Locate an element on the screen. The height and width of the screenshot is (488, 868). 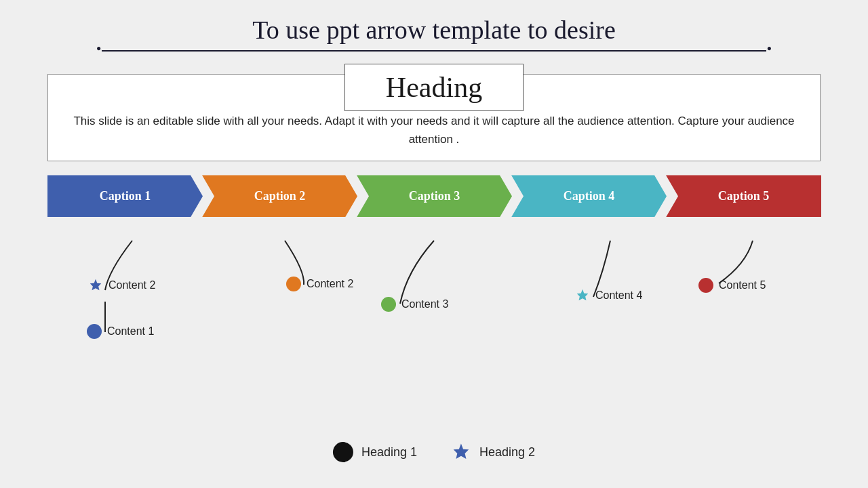
circle-icon-blue is located at coordinates (94, 331).